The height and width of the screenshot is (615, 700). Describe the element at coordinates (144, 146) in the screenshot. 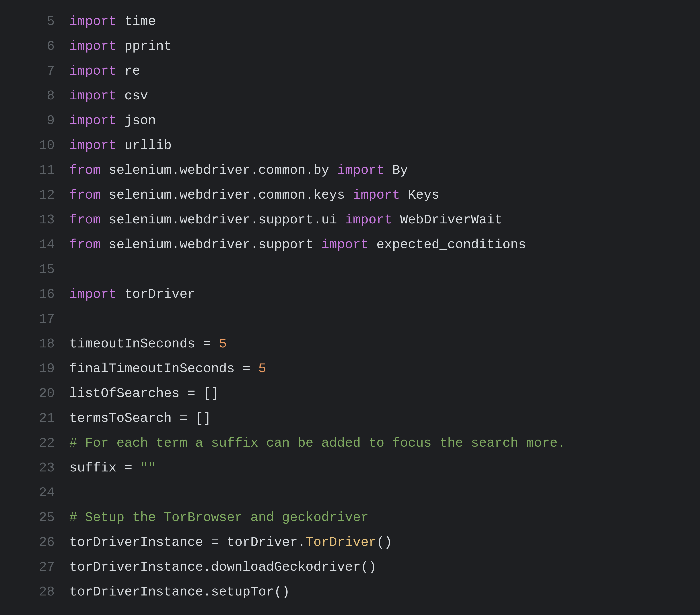

I see `code-token: urllib` at that location.